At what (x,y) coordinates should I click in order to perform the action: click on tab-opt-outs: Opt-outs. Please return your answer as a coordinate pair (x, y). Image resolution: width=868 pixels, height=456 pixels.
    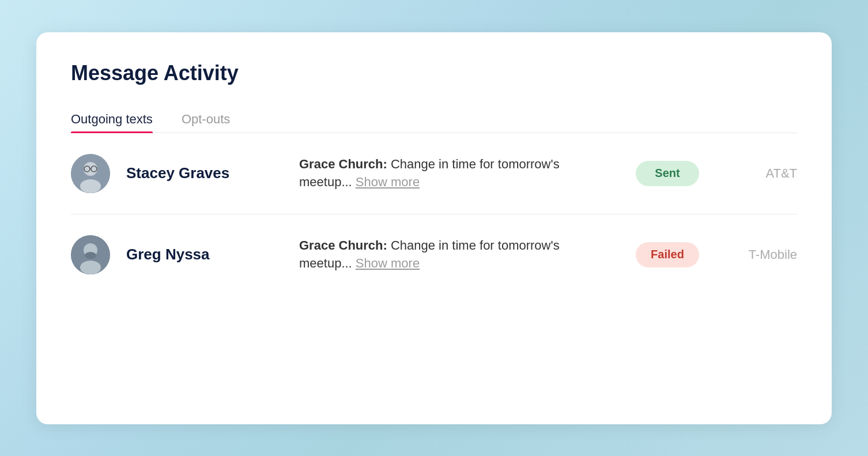
    Looking at the image, I should click on (206, 119).